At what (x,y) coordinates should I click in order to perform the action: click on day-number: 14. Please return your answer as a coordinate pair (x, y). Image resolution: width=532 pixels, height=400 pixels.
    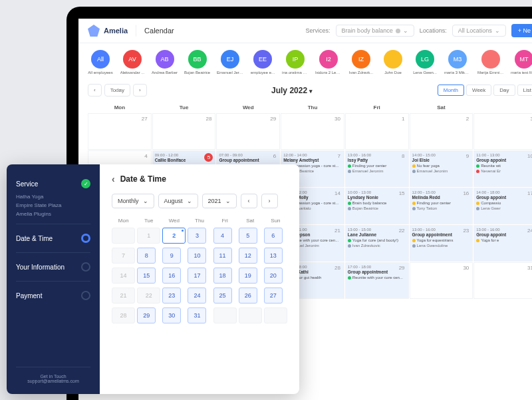
    Looking at the image, I should click on (338, 193).